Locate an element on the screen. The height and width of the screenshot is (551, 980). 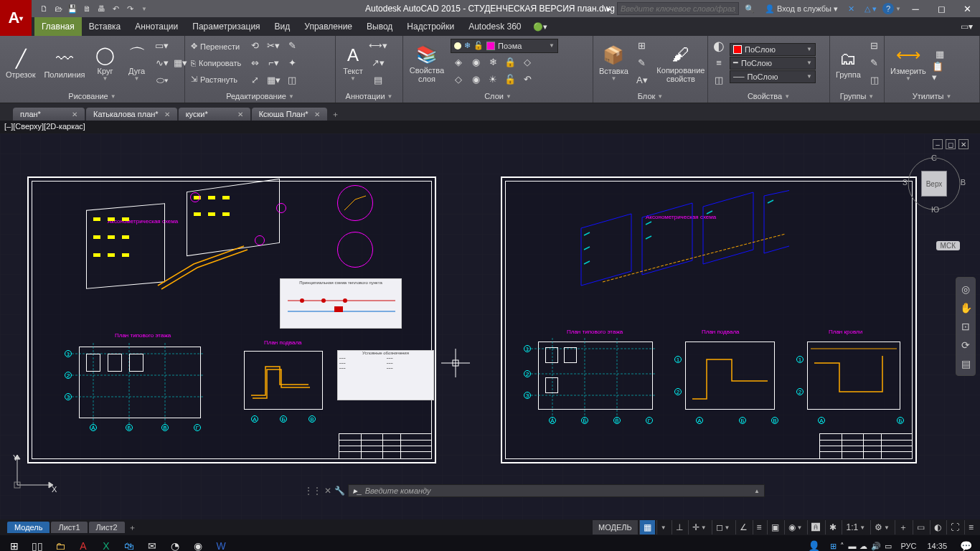
rotate-icon: ⟲ is located at coordinates (255, 46).